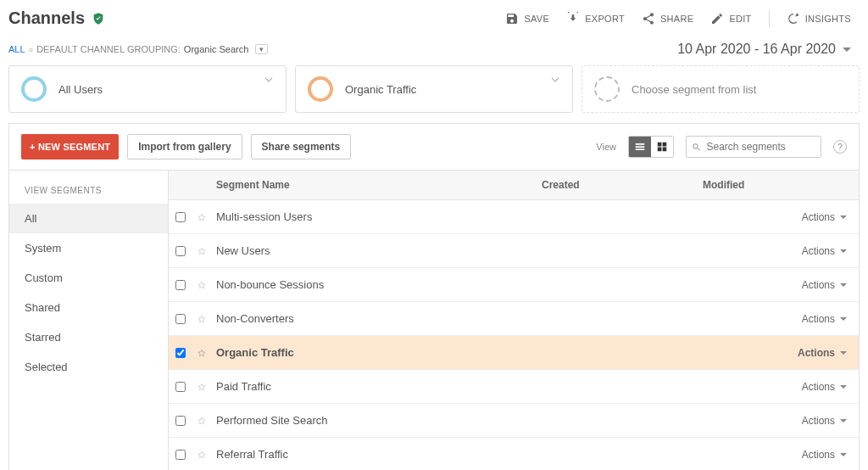 The width and height of the screenshot is (868, 470). What do you see at coordinates (323, 387) in the screenshot?
I see `segment-name: Paid Traffic` at bounding box center [323, 387].